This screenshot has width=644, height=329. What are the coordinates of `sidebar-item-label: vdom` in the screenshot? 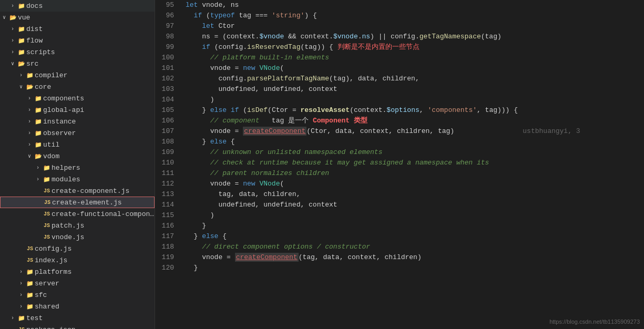 It's located at (99, 157).